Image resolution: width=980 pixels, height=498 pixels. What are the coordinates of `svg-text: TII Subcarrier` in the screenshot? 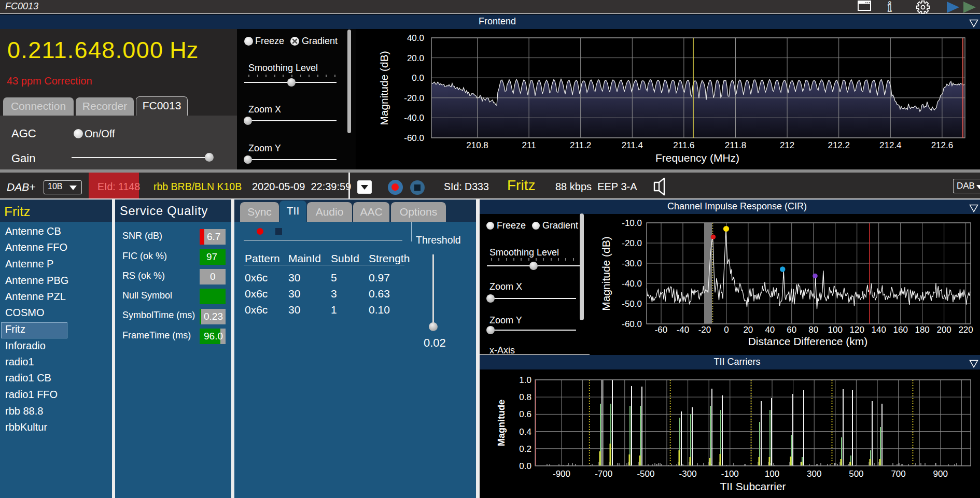 It's located at (753, 486).